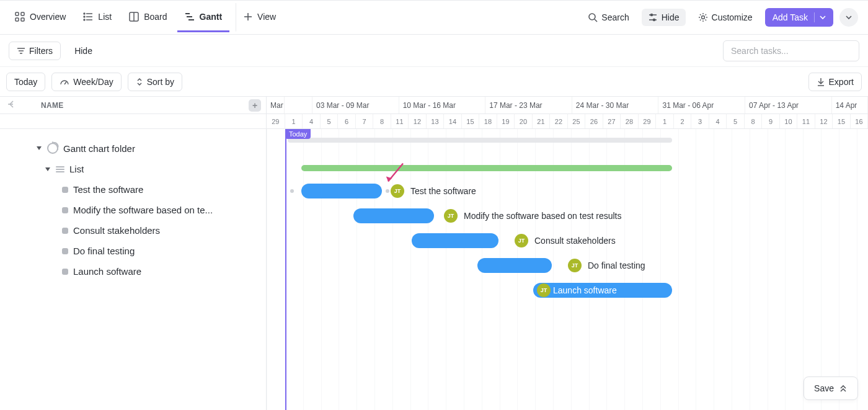 The width and height of the screenshot is (868, 410). Describe the element at coordinates (593, 17) in the screenshot. I see `search-icon` at that location.